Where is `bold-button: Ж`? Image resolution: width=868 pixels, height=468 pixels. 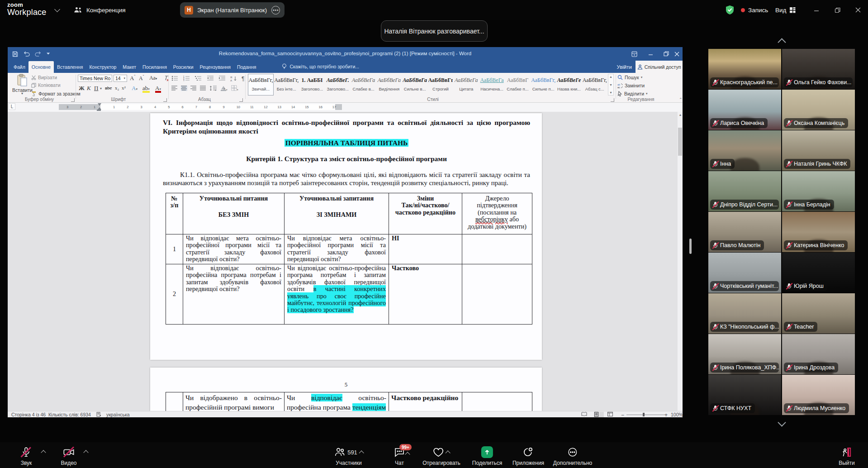
bold-button: Ж is located at coordinates (81, 88).